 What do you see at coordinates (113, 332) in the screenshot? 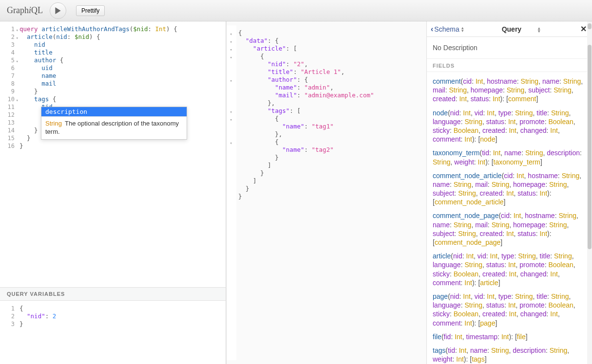
I see `query-variables-editor: 123 { "nid": 2}` at bounding box center [113, 332].